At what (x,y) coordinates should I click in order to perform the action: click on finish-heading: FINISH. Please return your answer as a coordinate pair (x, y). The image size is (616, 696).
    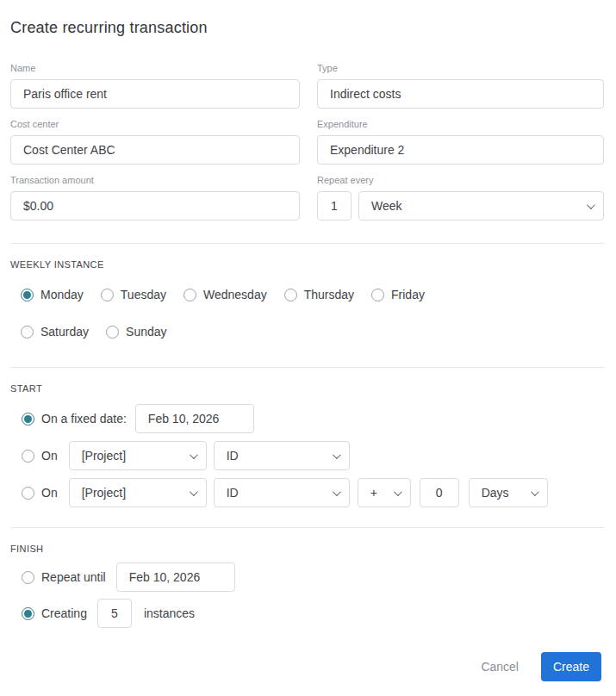
    Looking at the image, I should click on (307, 549).